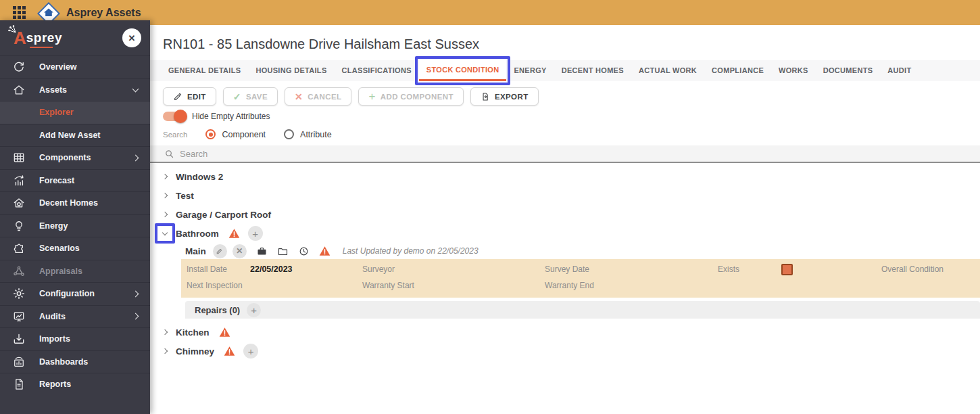  What do you see at coordinates (593, 70) in the screenshot?
I see `tab-decent-homes: DECENT HOMES` at bounding box center [593, 70].